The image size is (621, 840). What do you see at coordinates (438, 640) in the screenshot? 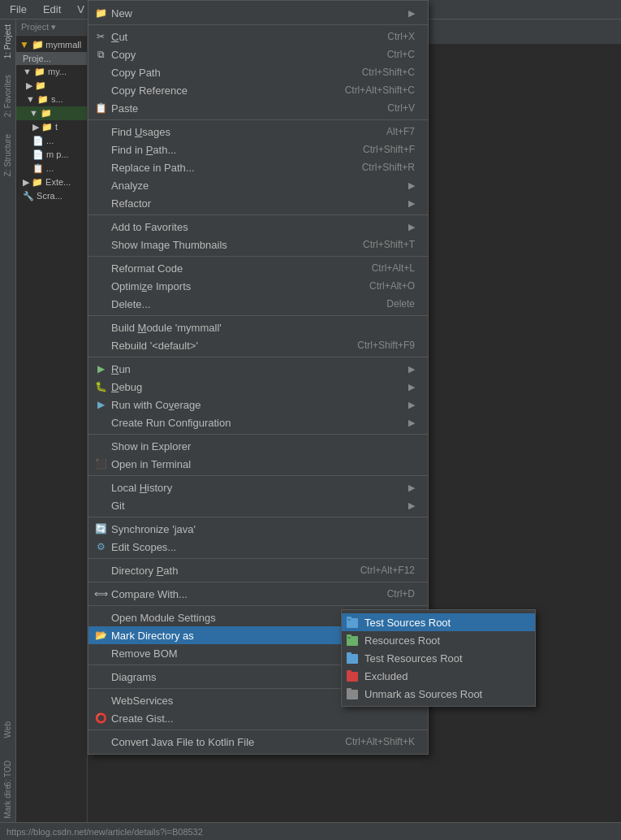
I see `submenu-item-resources-root: Resources Root` at bounding box center [438, 640].